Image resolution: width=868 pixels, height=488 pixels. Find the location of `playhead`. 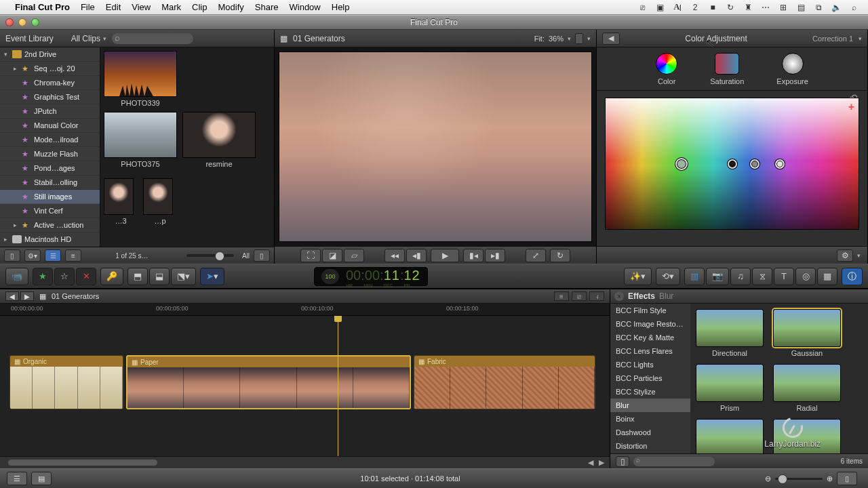

playhead is located at coordinates (338, 386).